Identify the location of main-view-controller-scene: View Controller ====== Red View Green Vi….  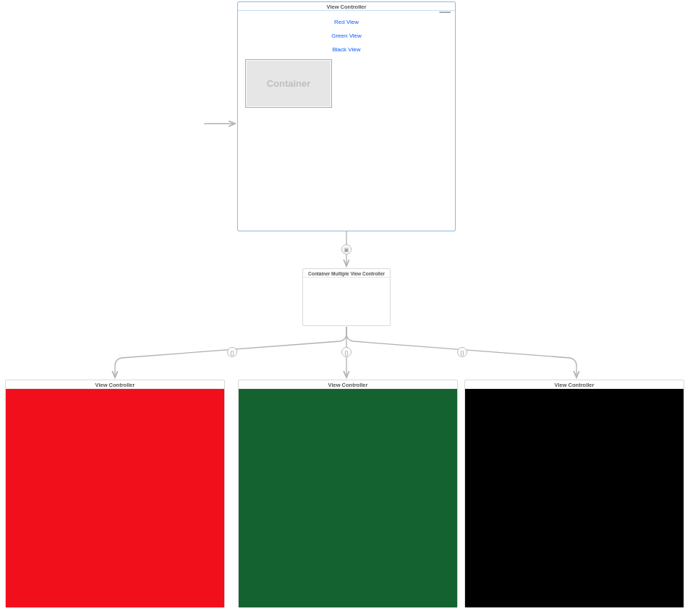
(346, 116).